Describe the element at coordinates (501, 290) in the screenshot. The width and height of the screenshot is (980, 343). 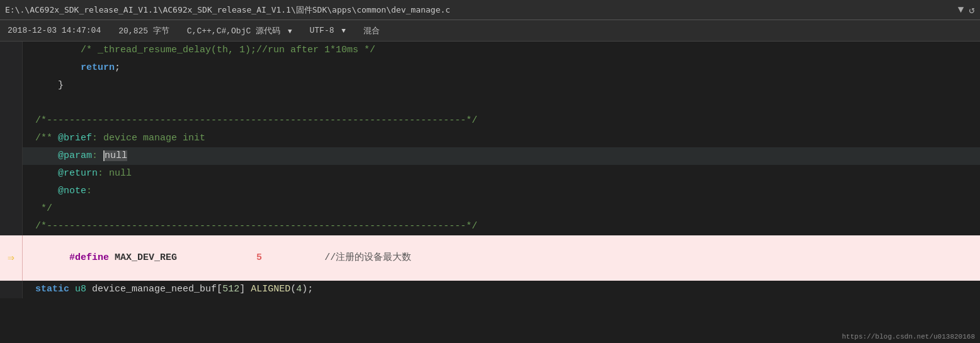
I see `code-content: static u8 device_manage_need_buf[512] AL…` at that location.